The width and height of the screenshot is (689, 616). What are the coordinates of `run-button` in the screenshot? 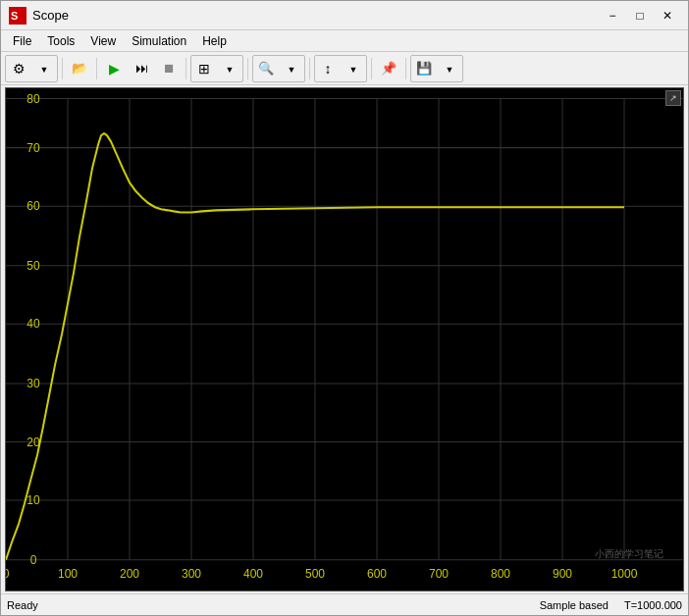 It's located at (114, 69).